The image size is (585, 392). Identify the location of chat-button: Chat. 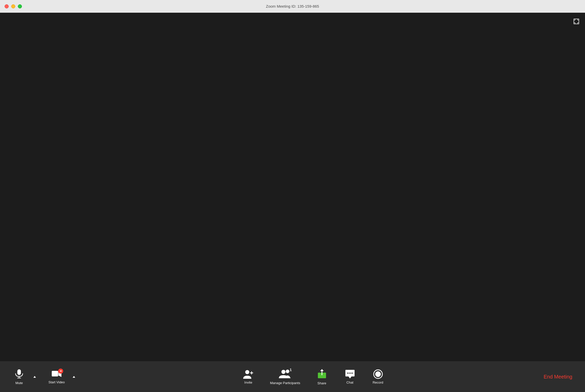
(350, 377).